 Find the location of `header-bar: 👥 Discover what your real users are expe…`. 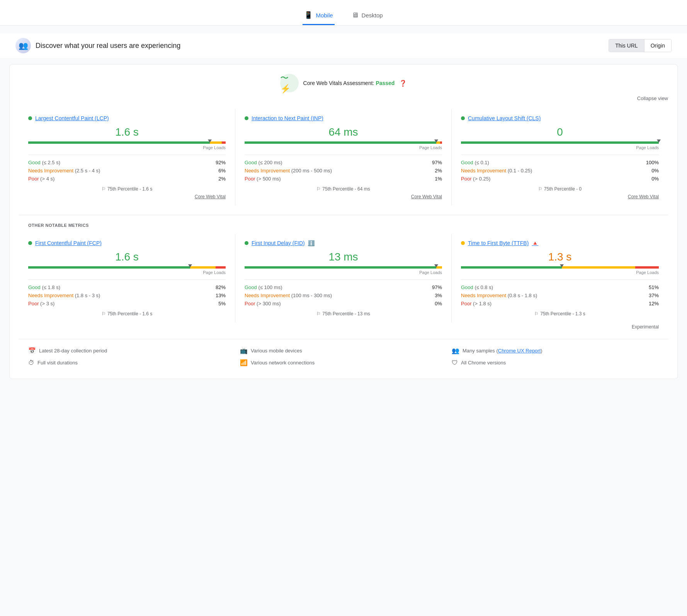

header-bar: 👥 Discover what your real users are expe… is located at coordinates (344, 46).